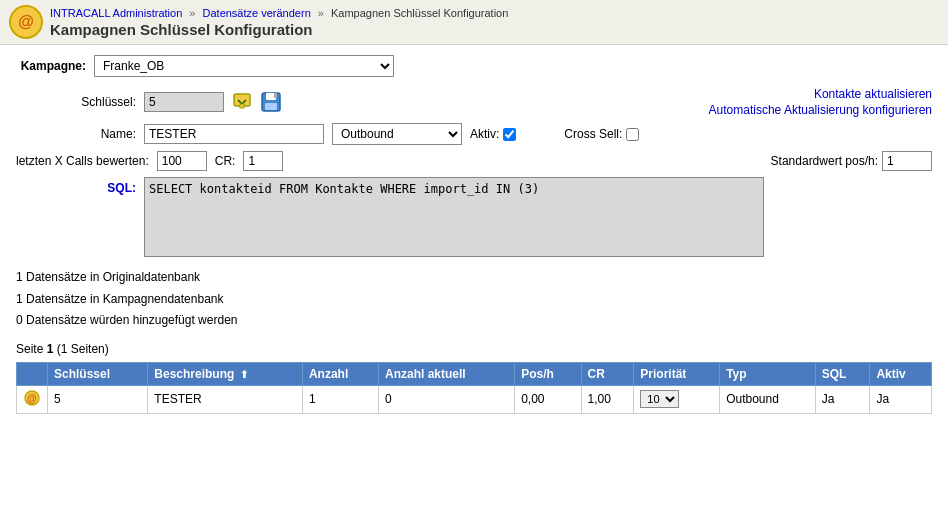  I want to click on logo-icon: @, so click(26, 22).